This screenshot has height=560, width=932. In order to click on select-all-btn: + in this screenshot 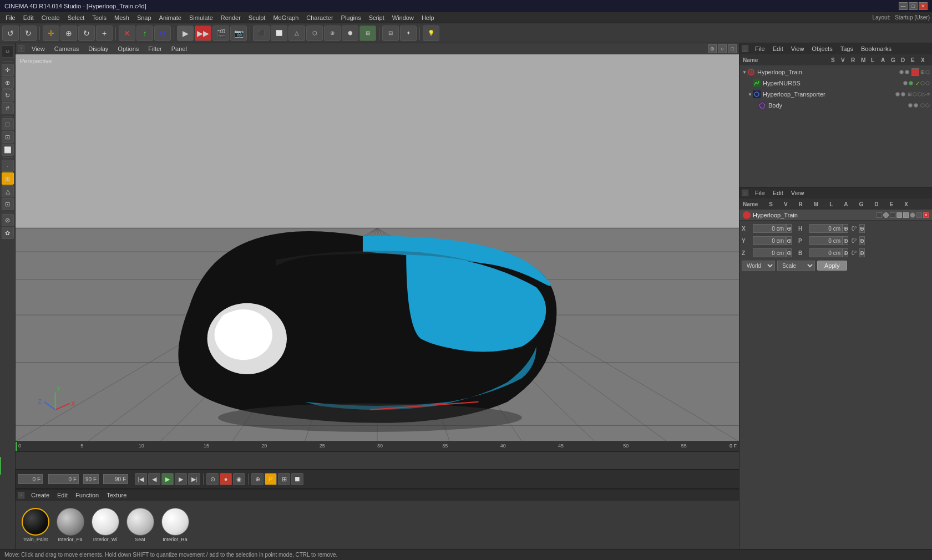, I will do `click(104, 33)`.